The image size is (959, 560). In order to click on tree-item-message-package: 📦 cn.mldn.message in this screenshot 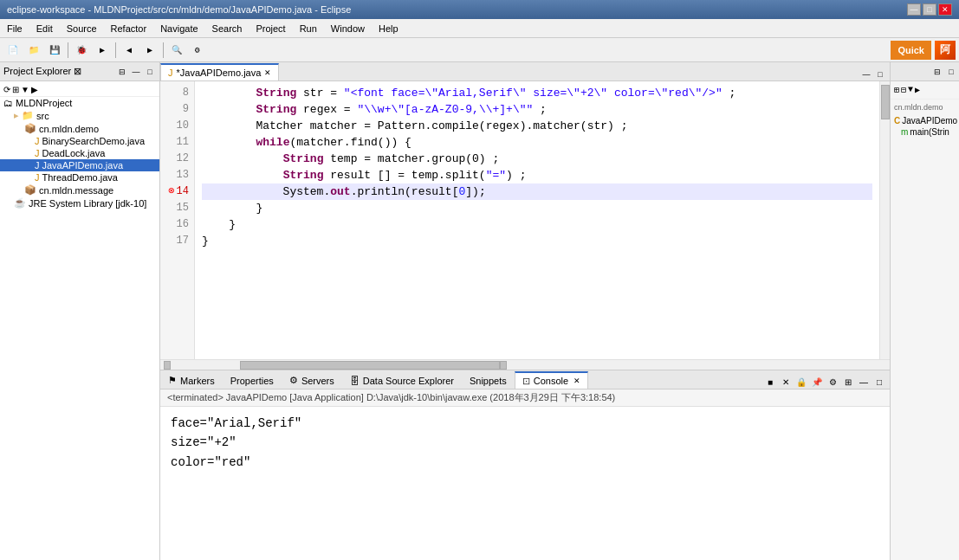, I will do `click(80, 190)`.